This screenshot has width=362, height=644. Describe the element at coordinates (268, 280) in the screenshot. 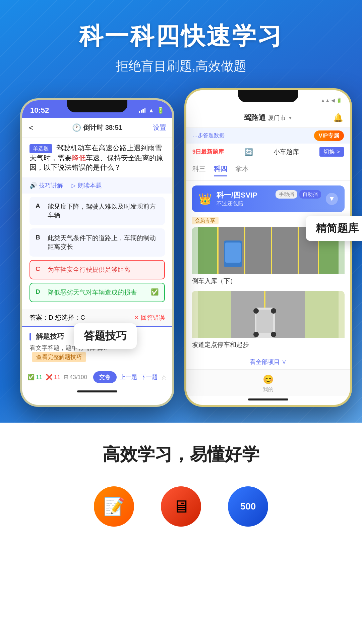

I see `video-title-1: 倒车入库（下）` at that location.